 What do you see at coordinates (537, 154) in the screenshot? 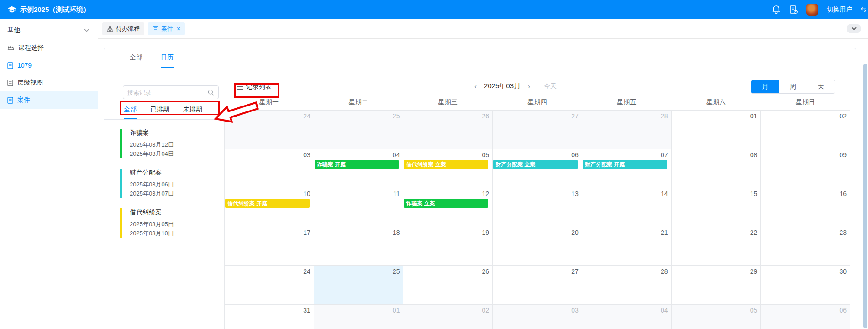
I see `day-number: 06` at bounding box center [537, 154].